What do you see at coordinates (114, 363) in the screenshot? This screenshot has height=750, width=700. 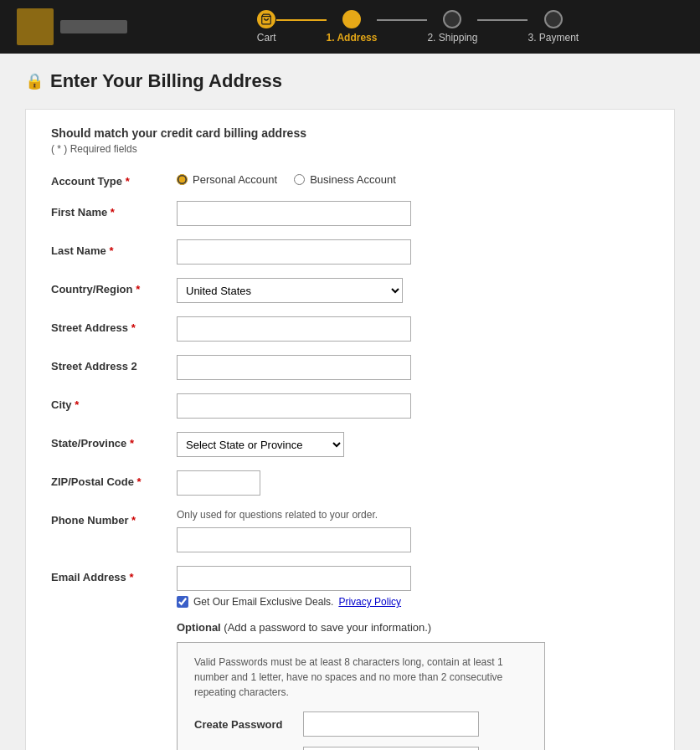 I see `street-address-2-label: Street Address 2` at bounding box center [114, 363].